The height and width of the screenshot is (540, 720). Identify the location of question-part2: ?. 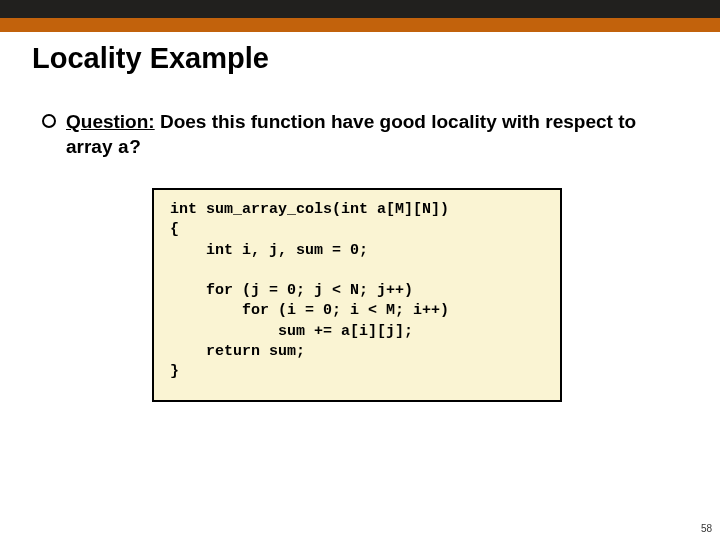
(135, 146).